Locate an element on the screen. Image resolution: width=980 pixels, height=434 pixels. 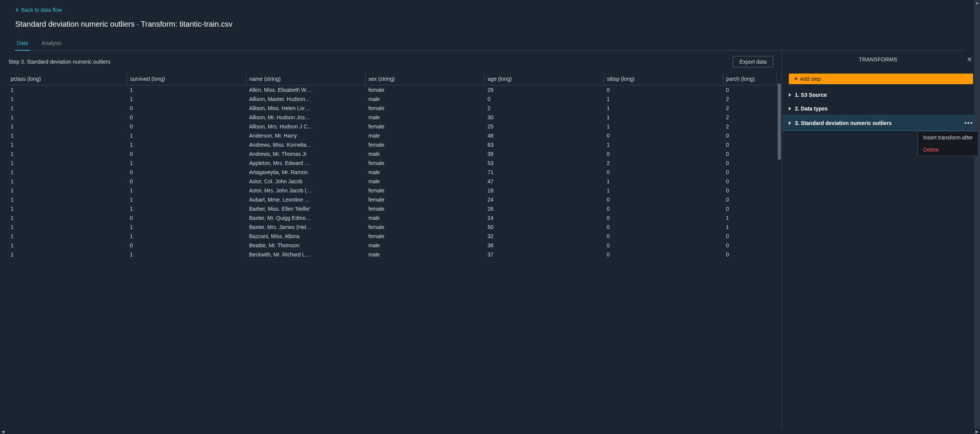
step-item-2: 2. Data types is located at coordinates (881, 109).